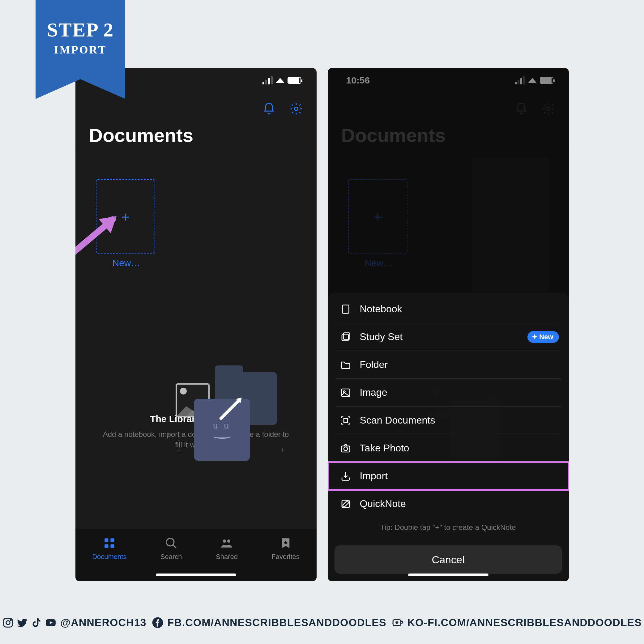 The height and width of the screenshot is (644, 644). Describe the element at coordinates (81, 30) in the screenshot. I see `step-number: STEP 2` at that location.